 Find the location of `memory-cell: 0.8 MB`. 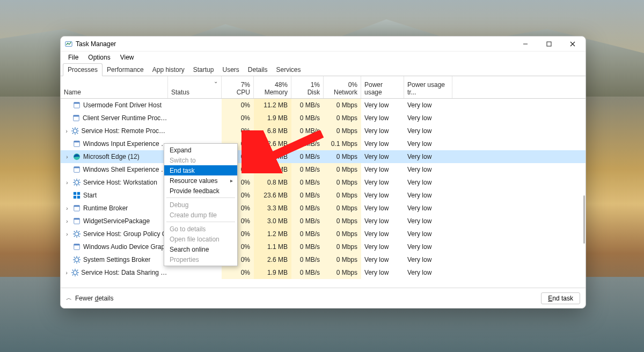

memory-cell: 0.8 MB is located at coordinates (273, 182).